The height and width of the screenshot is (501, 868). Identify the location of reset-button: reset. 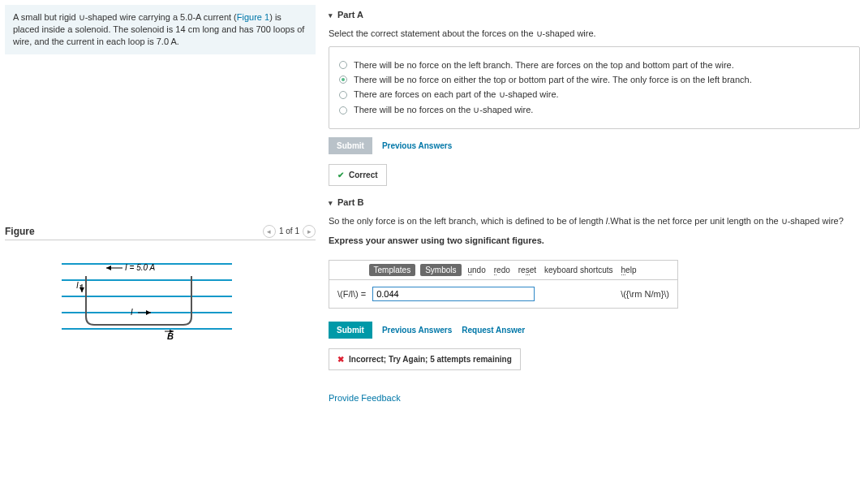
(527, 270).